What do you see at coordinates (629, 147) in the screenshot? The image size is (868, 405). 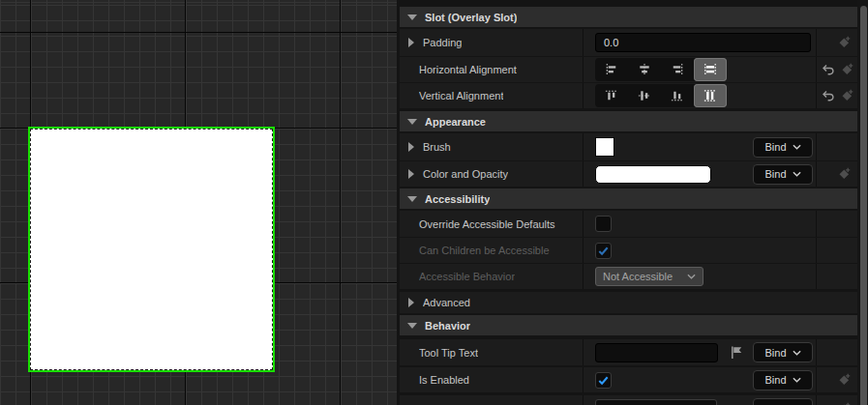 I see `row-brush: Brush Bind` at bounding box center [629, 147].